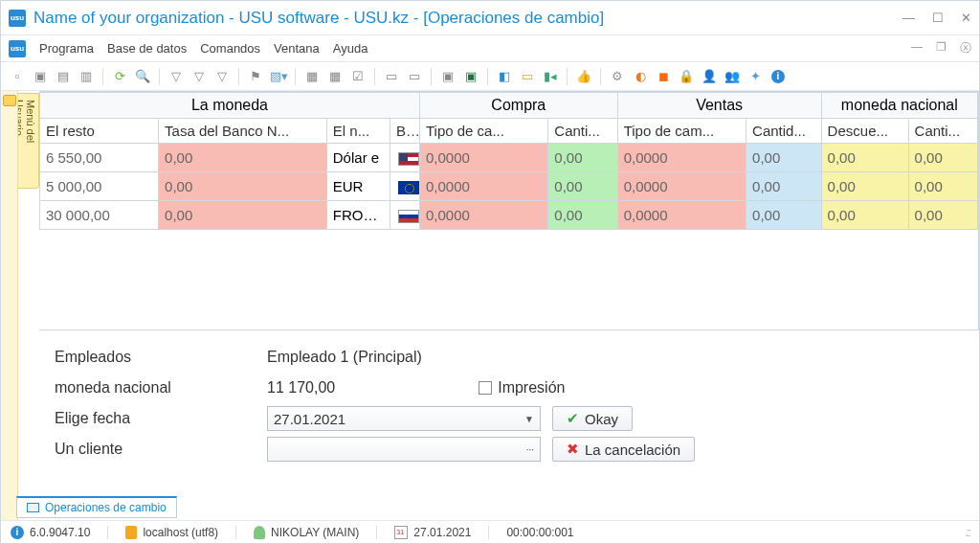  What do you see at coordinates (967, 533) in the screenshot?
I see `resize-grip: .::` at bounding box center [967, 533].